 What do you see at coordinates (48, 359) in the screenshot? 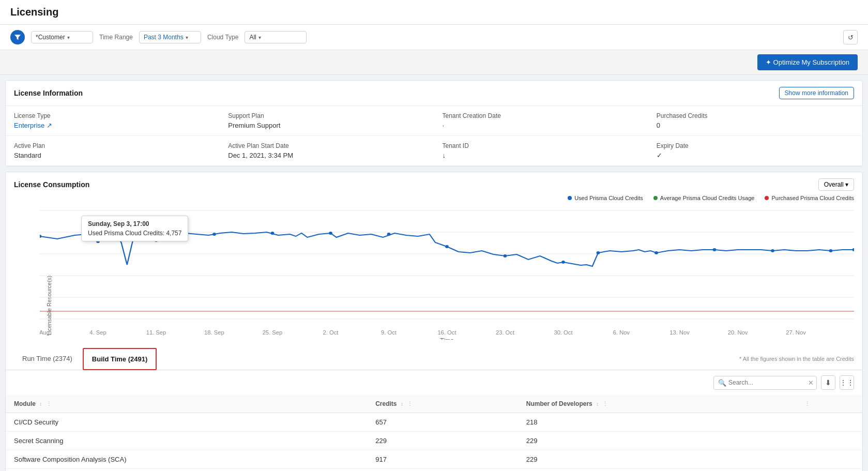
I see `run-time-tab: Run Time (2374)` at bounding box center [48, 359].